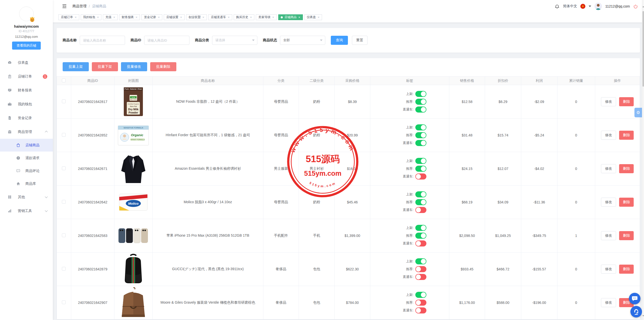  What do you see at coordinates (64, 81) in the screenshot?
I see `select-all-checkbox` at bounding box center [64, 81].